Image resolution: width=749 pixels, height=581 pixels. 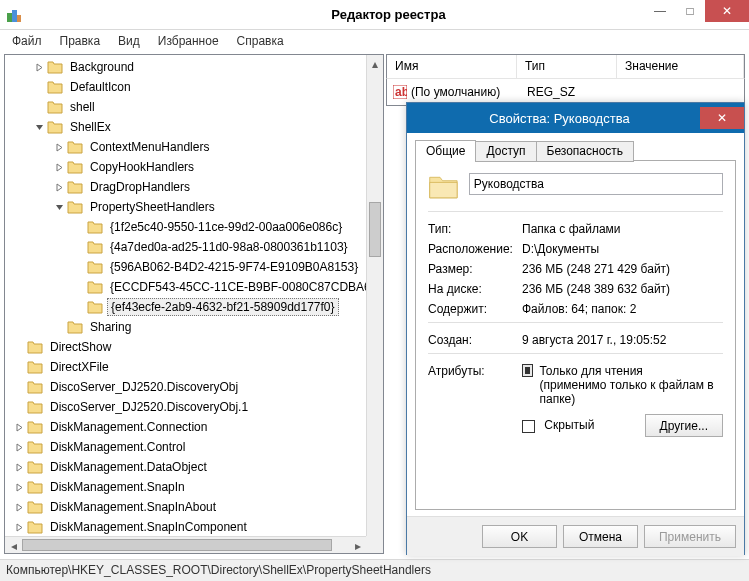 What do you see at coordinates (374, 304) in the screenshot?
I see `vscrollbar: ▴ ▾` at bounding box center [374, 304].